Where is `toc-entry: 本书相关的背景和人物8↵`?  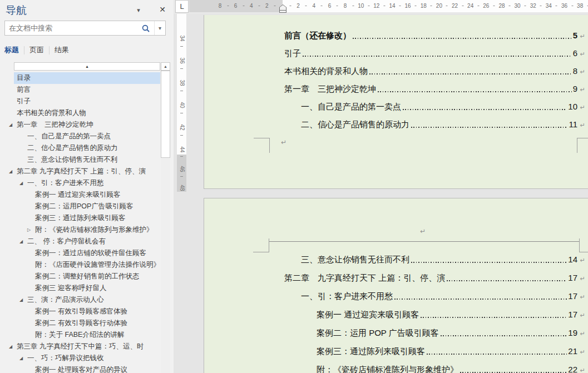
toc-entry: 本书相关的背景和人物8↵ is located at coordinates (431, 71).